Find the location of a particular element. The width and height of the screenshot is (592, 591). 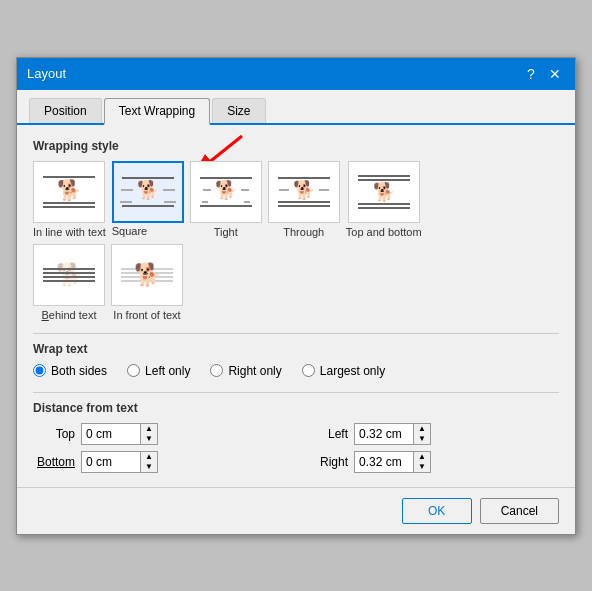

dist-bottom-input is located at coordinates (111, 462).